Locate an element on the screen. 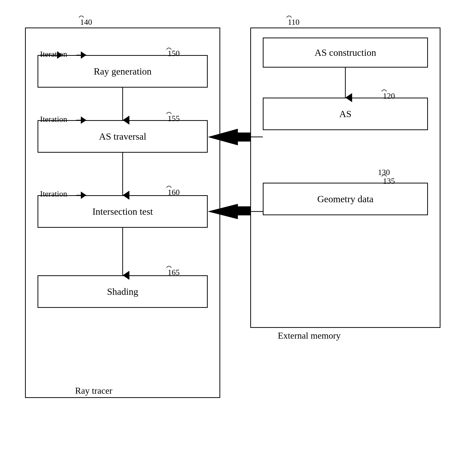 The width and height of the screenshot is (476, 451). intersection-test-label: Intersection test is located at coordinates (123, 211).